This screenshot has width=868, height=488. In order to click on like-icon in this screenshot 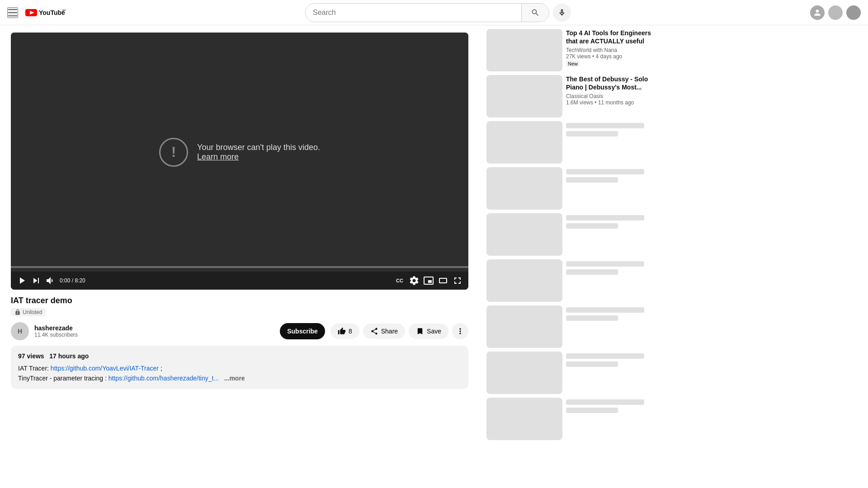, I will do `click(342, 331)`.